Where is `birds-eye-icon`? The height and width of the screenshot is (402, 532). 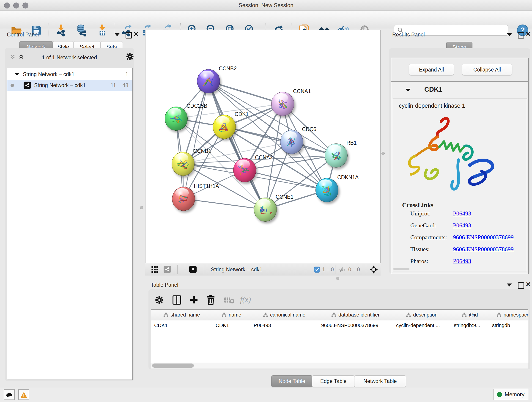
birds-eye-icon is located at coordinates (374, 269).